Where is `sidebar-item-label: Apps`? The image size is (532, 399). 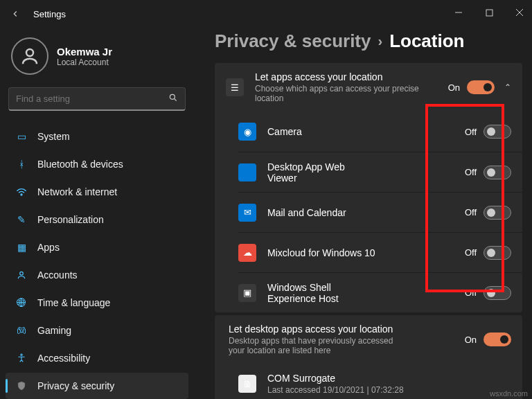
sidebar-item-label: Apps is located at coordinates (48, 247).